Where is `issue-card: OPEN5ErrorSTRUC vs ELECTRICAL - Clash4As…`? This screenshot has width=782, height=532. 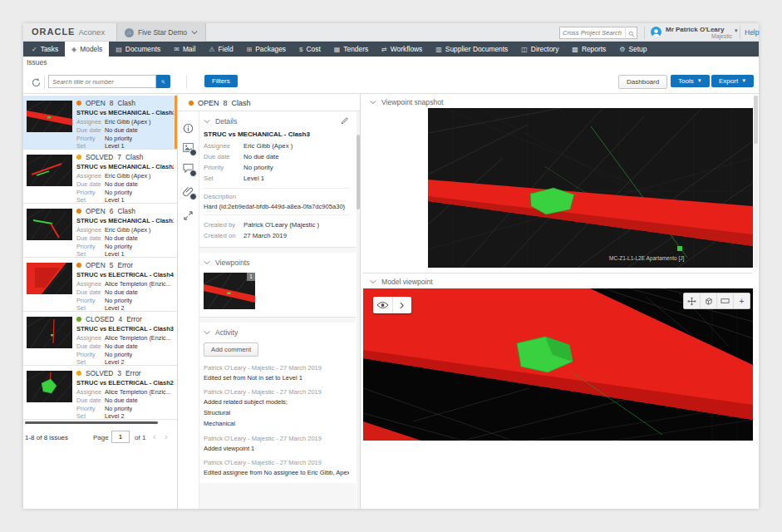
issue-card: OPEN5ErrorSTRUC vs ELECTRICAL - Clash4As… is located at coordinates (100, 284).